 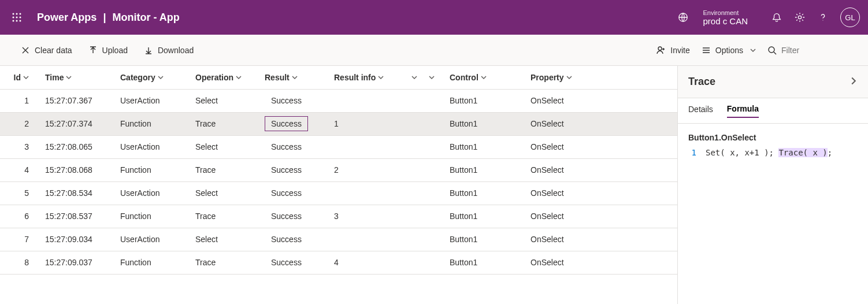 I want to click on tab-details: Details, so click(x=700, y=111).